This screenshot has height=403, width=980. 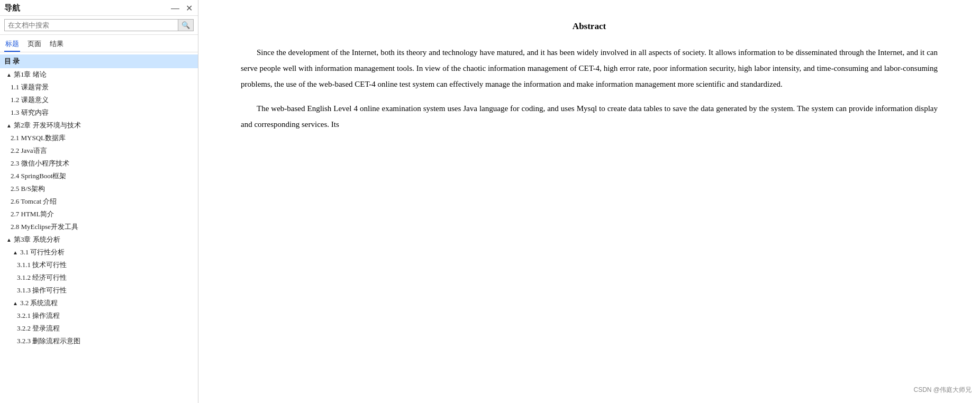 What do you see at coordinates (34, 44) in the screenshot?
I see `tab-pages: 页面` at bounding box center [34, 44].